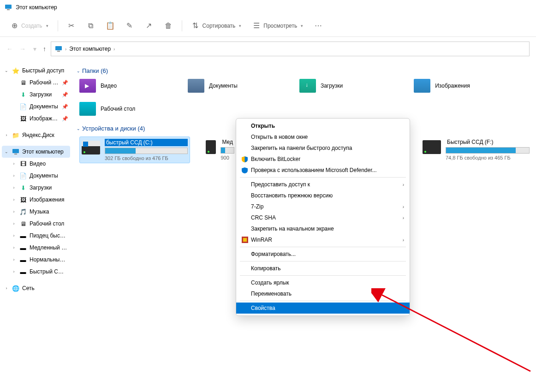  I want to click on video-folder-icon: ▶, so click(88, 86).